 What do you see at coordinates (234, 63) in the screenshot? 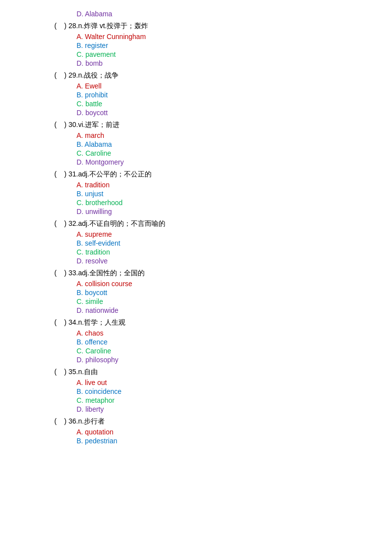
I see `option-d-q28: D. bomb` at bounding box center [234, 63].